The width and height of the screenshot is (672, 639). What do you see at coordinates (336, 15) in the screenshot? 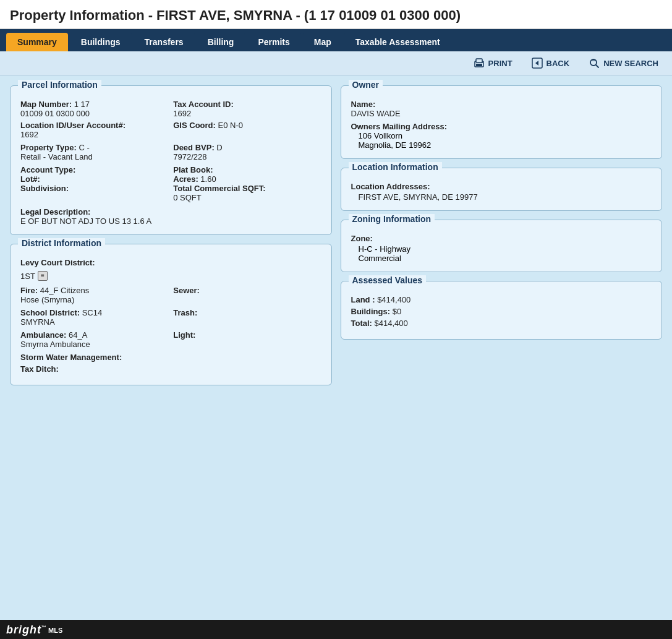
I see `page-header: Property Information - FIRST AVE, SMYRNA…` at bounding box center [336, 15].